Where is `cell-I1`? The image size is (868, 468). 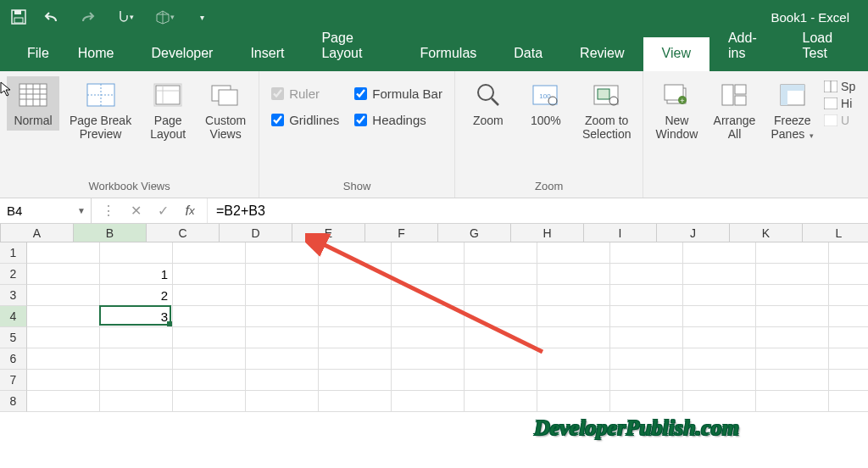
cell-I1 is located at coordinates (647, 253).